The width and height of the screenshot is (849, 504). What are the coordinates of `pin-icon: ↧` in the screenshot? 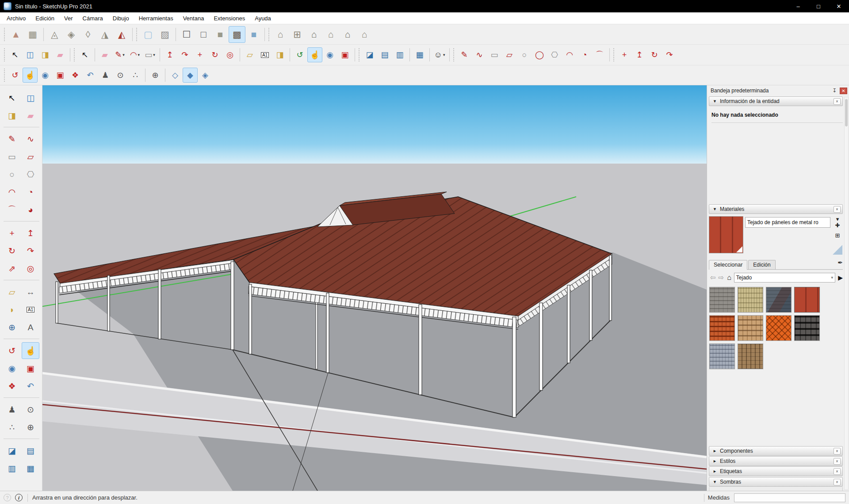 It's located at (834, 91).